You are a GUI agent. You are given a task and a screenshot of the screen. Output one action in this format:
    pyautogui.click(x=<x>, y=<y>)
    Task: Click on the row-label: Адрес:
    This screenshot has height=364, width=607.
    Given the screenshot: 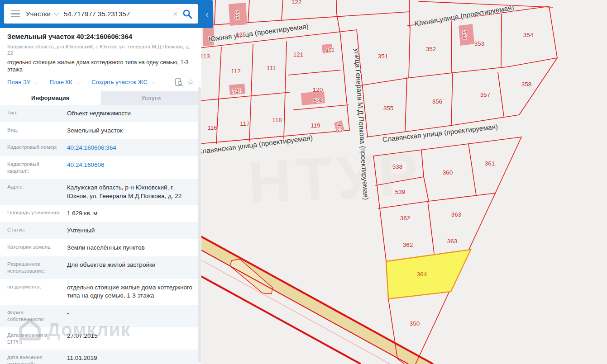 What is the action you would take?
    pyautogui.click(x=37, y=192)
    